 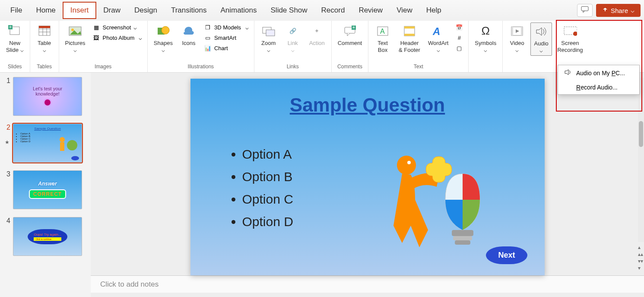 I want to click on option-b: Option B, so click(x=268, y=177).